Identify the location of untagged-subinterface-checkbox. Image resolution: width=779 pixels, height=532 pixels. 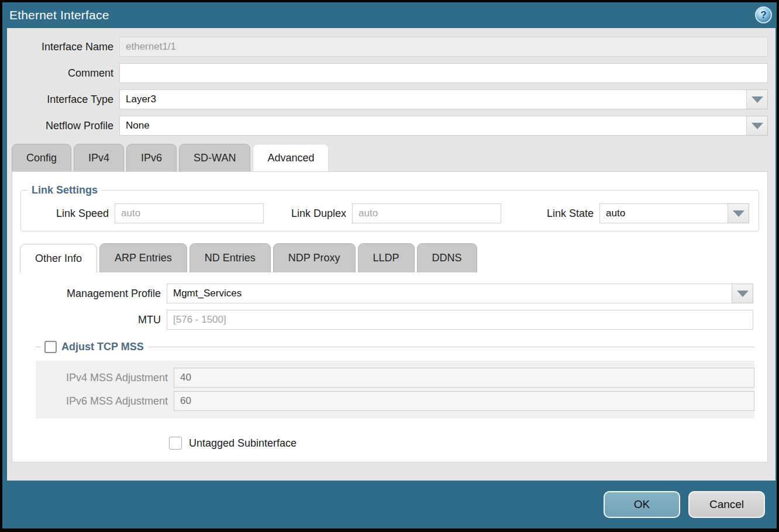
(175, 443).